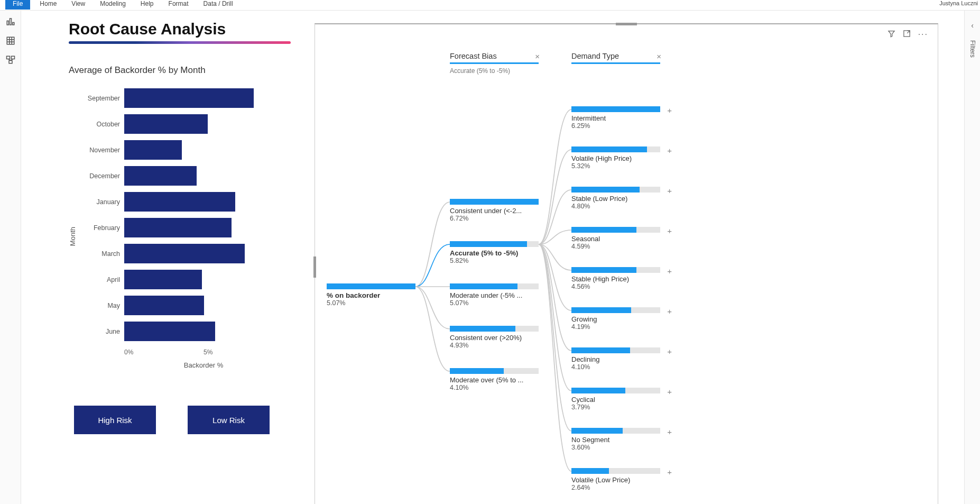 The image size is (980, 504). What do you see at coordinates (18, 5) in the screenshot?
I see `menu-file: File` at bounding box center [18, 5].